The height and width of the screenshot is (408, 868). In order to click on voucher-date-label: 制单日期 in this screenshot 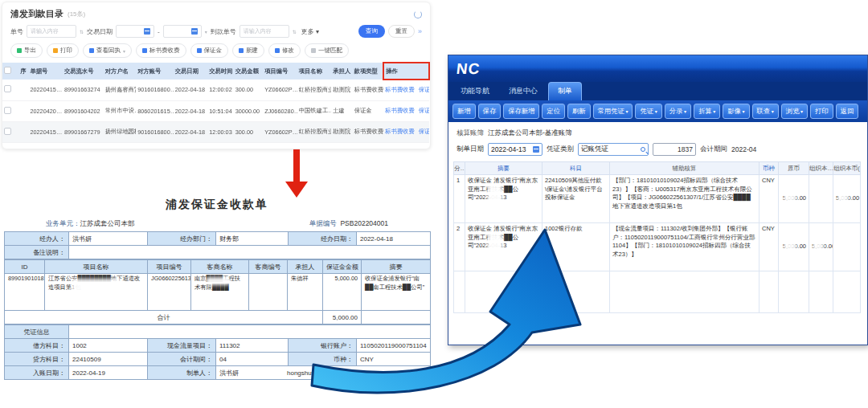, I will do `click(470, 149)`.